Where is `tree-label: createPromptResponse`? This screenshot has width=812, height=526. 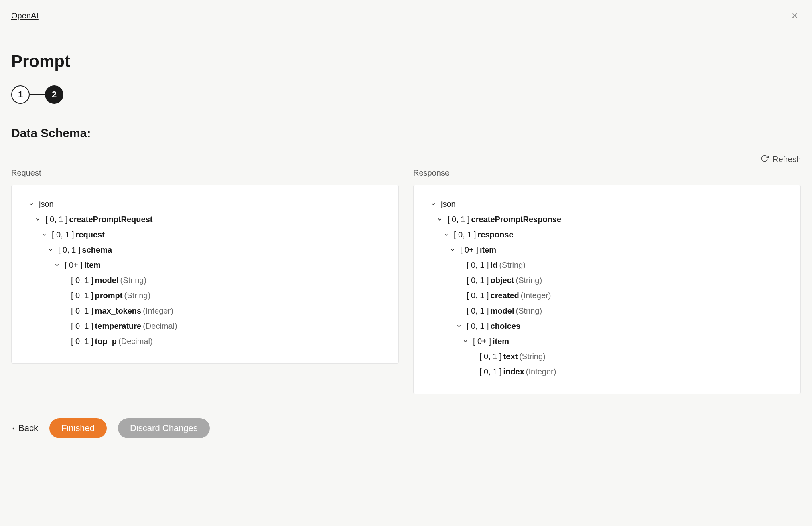 tree-label: createPromptResponse is located at coordinates (517, 219).